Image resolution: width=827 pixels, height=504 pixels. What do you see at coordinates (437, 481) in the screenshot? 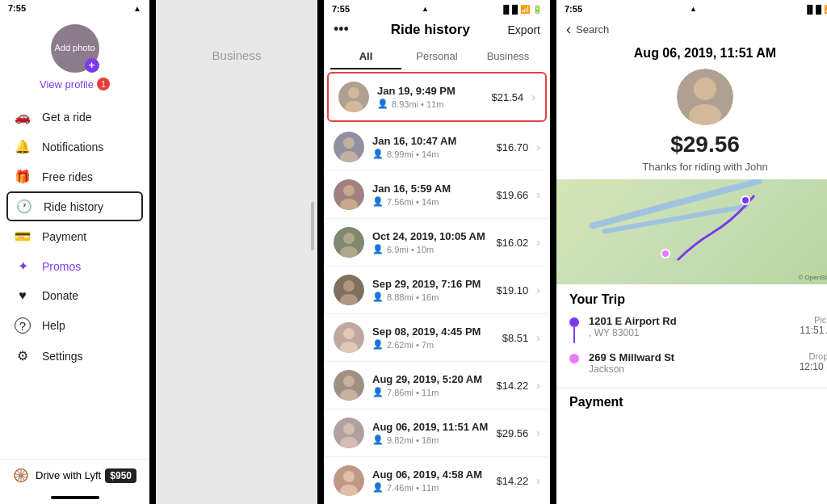
I see `ride-item: Aug 06, 2019, 4:58 AM 👤 7.46mi • 11m $14…` at bounding box center [437, 481].